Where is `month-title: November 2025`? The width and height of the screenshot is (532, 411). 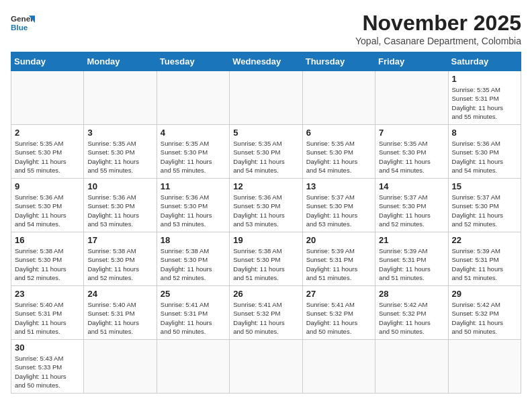 month-title: November 2025 is located at coordinates (438, 23).